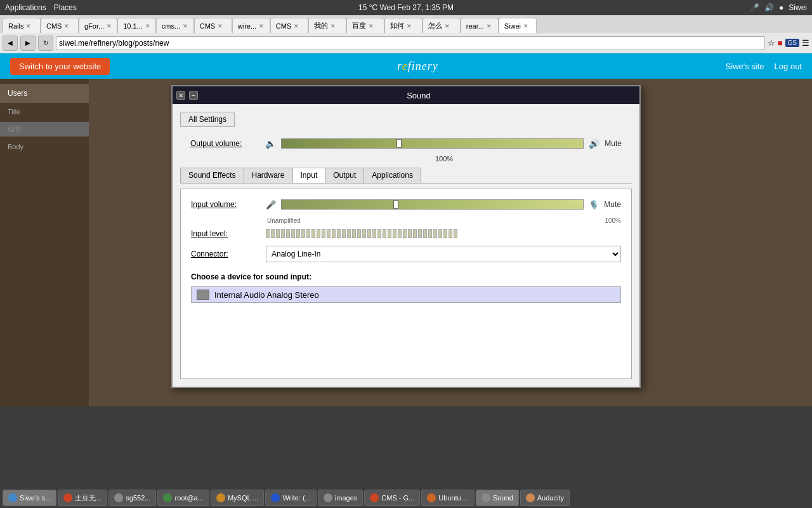 This screenshot has height=508, width=812. What do you see at coordinates (406, 66) in the screenshot?
I see `refinery-bar: Switch to your website refinery Siwe's s…` at bounding box center [406, 66].